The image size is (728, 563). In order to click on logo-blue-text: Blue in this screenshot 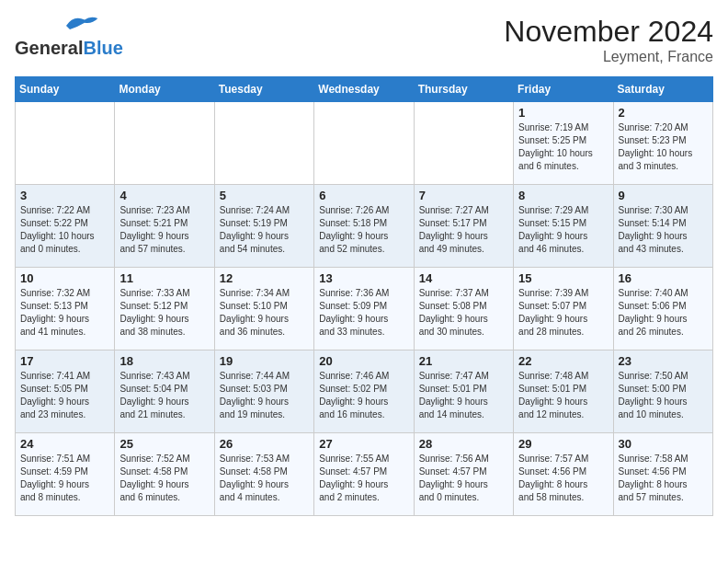, I will do `click(103, 48)`.